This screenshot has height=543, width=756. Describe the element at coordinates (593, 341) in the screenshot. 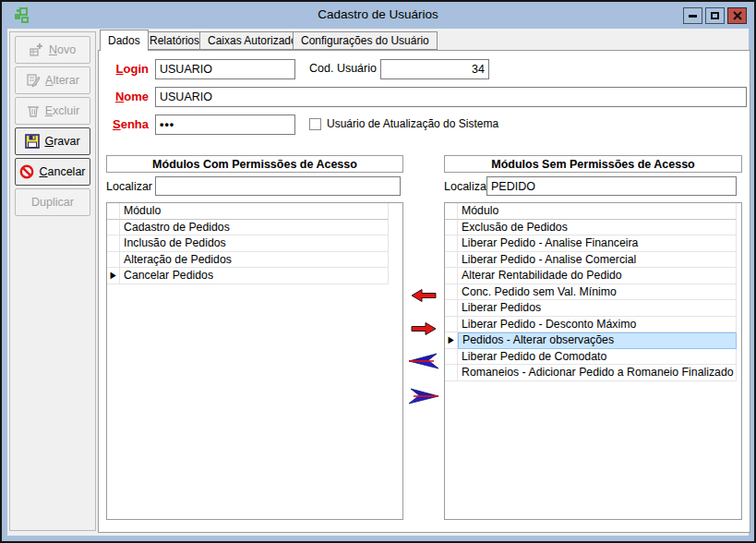

I see `list-row-selected: ▶ Pedidos - Alterar observações` at that location.